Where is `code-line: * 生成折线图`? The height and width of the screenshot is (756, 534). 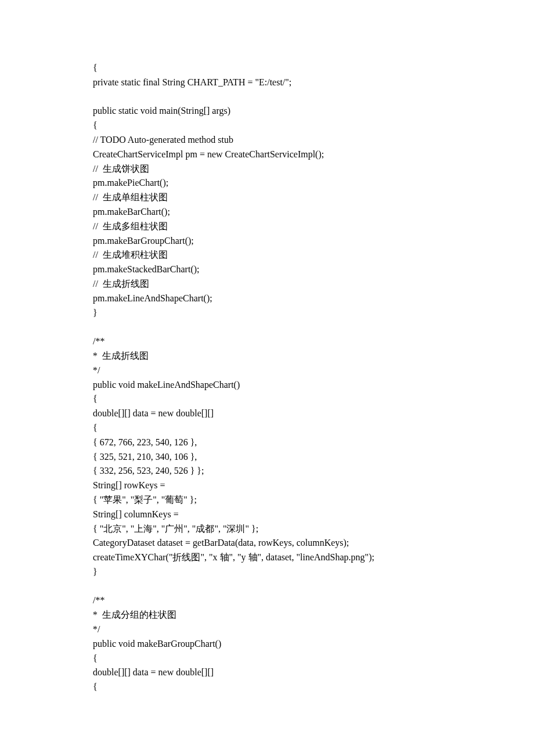
code-line: * 生成折线图 is located at coordinates (267, 357).